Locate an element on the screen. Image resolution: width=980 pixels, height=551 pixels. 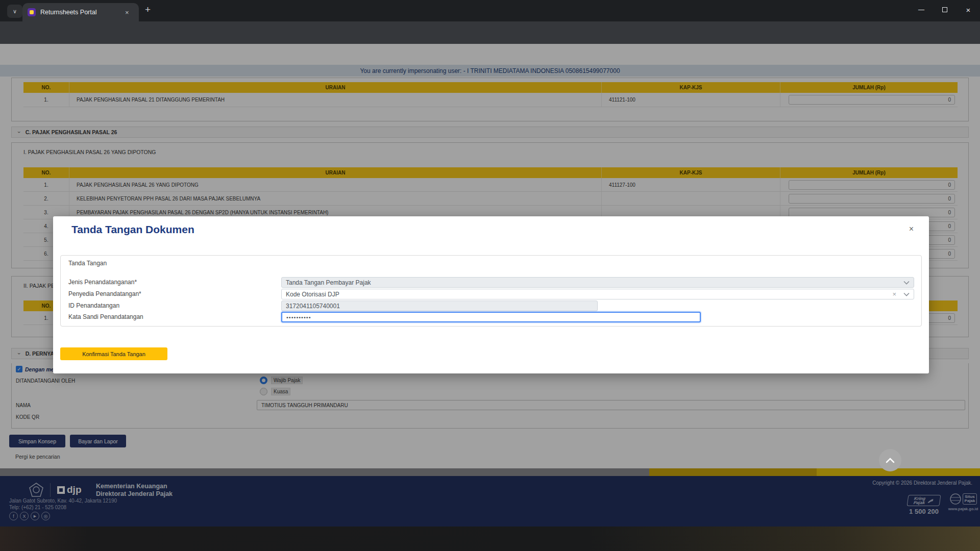
signature-panel: Tanda Tangan Jenis Penandatanganan* Tand… is located at coordinates (491, 291).